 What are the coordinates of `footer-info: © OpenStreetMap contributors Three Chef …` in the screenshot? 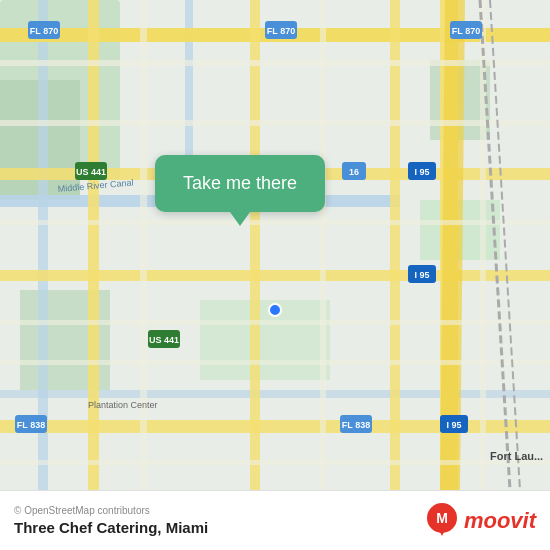 It's located at (111, 520).